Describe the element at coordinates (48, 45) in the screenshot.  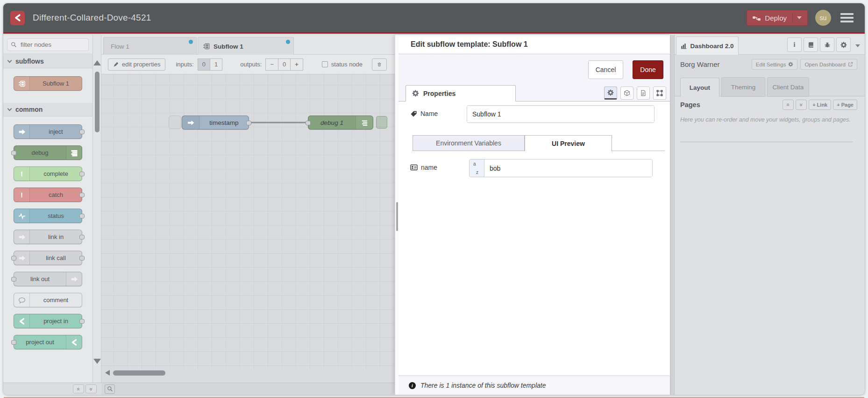
I see `palette-filter-row` at that location.